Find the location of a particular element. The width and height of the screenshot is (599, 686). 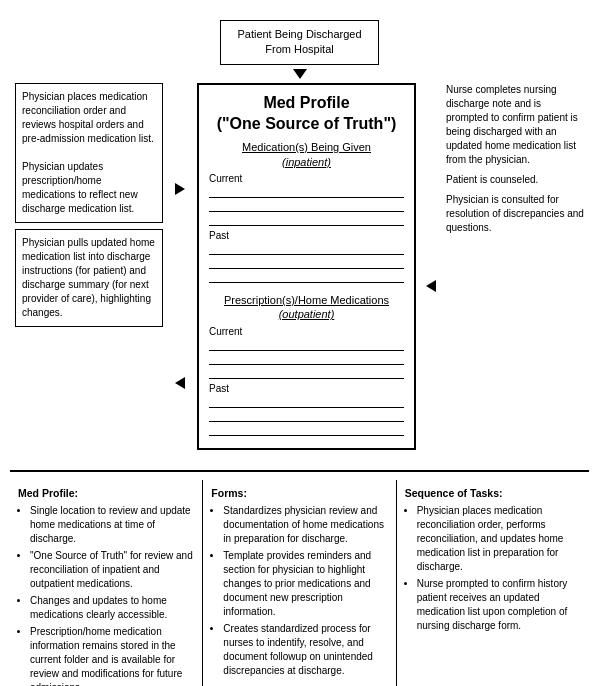

med-profile-bottom-title: Med Profile: is located at coordinates (106, 494).